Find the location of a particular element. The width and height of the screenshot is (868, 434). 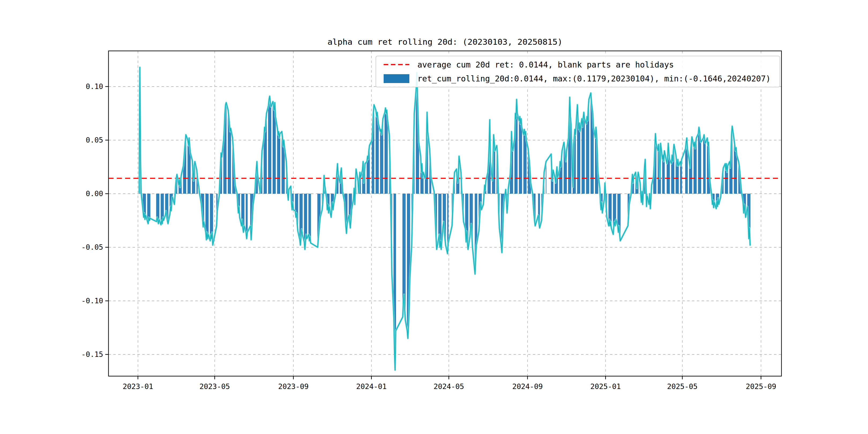

x-tick-label: 2023-09 is located at coordinates (293, 386).